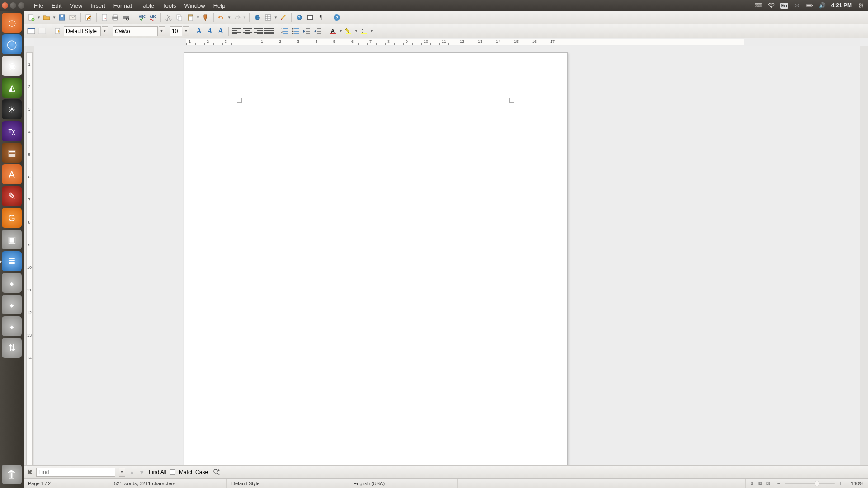 The height and width of the screenshot is (488, 868). Describe the element at coordinates (42, 31) in the screenshot. I see `apply-style-button` at that location.